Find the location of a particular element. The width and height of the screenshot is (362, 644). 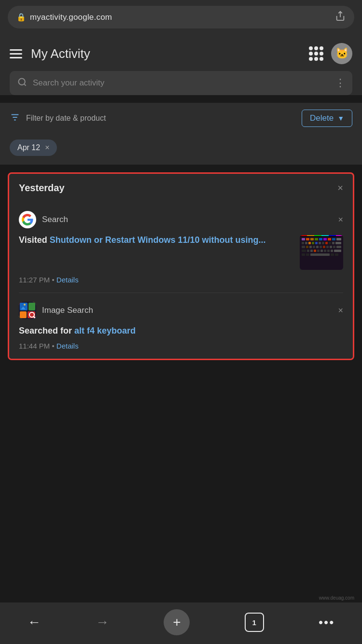

details-link-image: Details is located at coordinates (68, 346).